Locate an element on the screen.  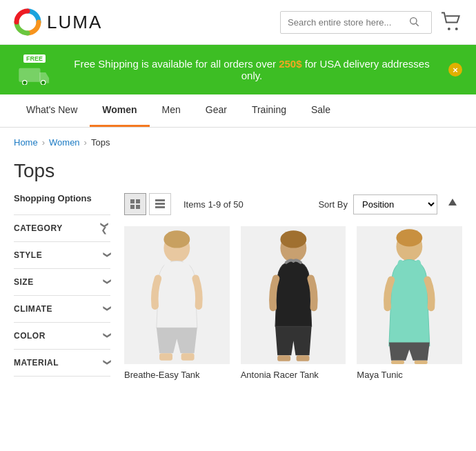
filter-style: STYLE ❯ is located at coordinates (62, 255).